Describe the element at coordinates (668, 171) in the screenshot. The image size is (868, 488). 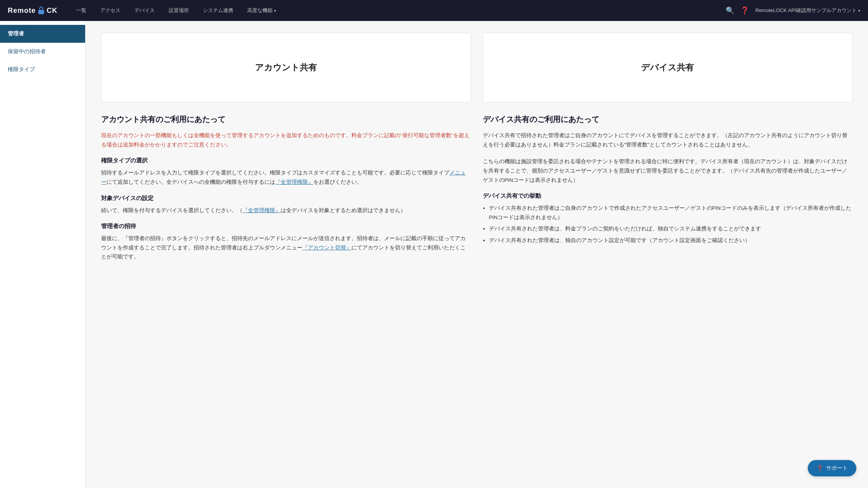
I see `device-sharing-intro2: こちらの機能は施設管理を委託される場合やテナントを管理される場合に特に便利です。…` at that location.